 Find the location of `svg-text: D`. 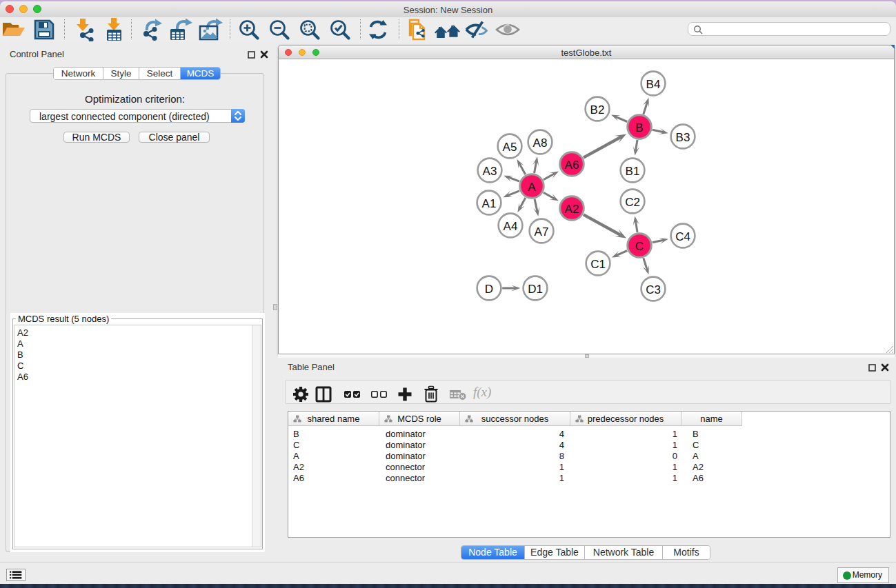

svg-text: D is located at coordinates (489, 290).